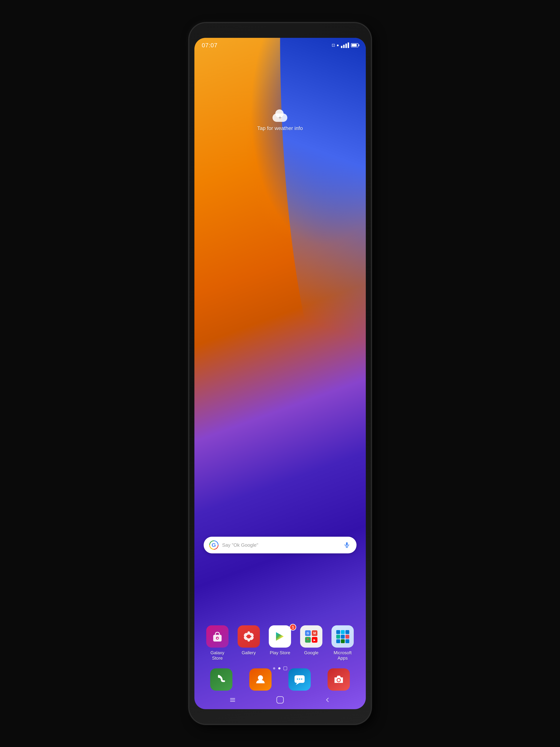 This screenshot has height=747, width=560. I want to click on app-microsoft-apps: MicrosoftApps, so click(342, 643).